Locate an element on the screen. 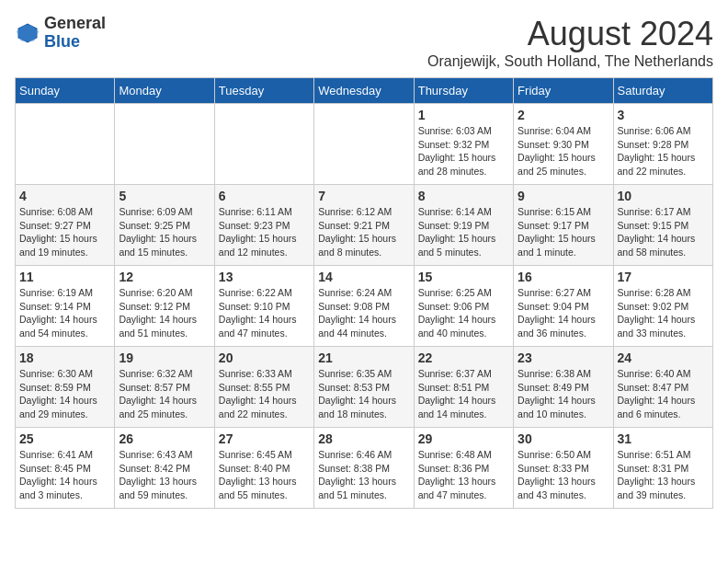 Image resolution: width=728 pixels, height=563 pixels. day-number: 3 is located at coordinates (664, 115).